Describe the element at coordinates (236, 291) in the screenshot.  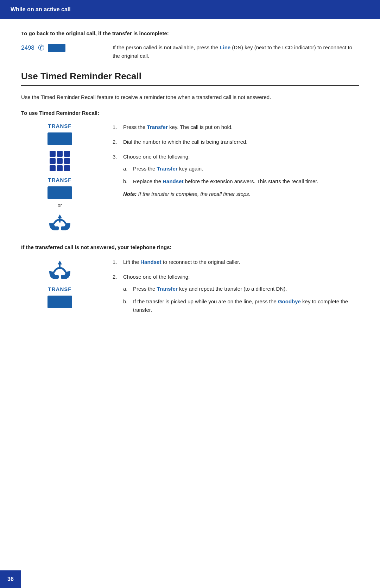
I see `steps-column-ringing: 1. Lift the Handset to reconnect to the …` at that location.